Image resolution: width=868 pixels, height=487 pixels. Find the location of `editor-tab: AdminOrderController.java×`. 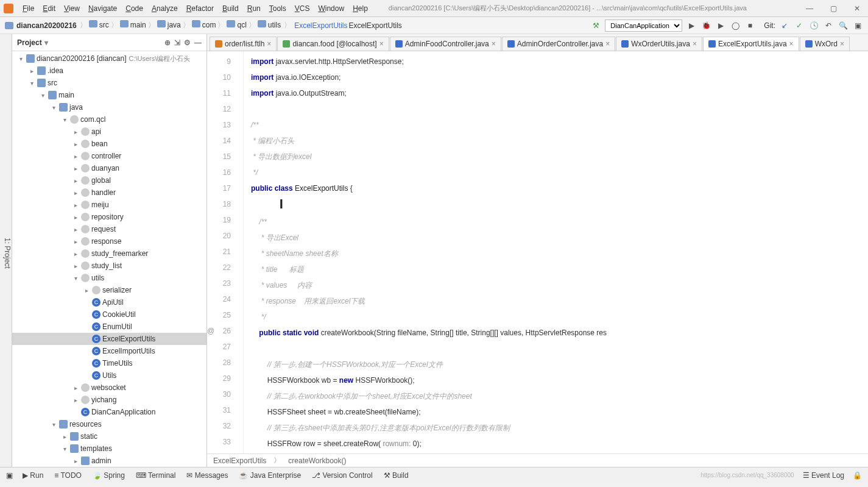

editor-tab: AdminOrderController.java× is located at coordinates (559, 44).